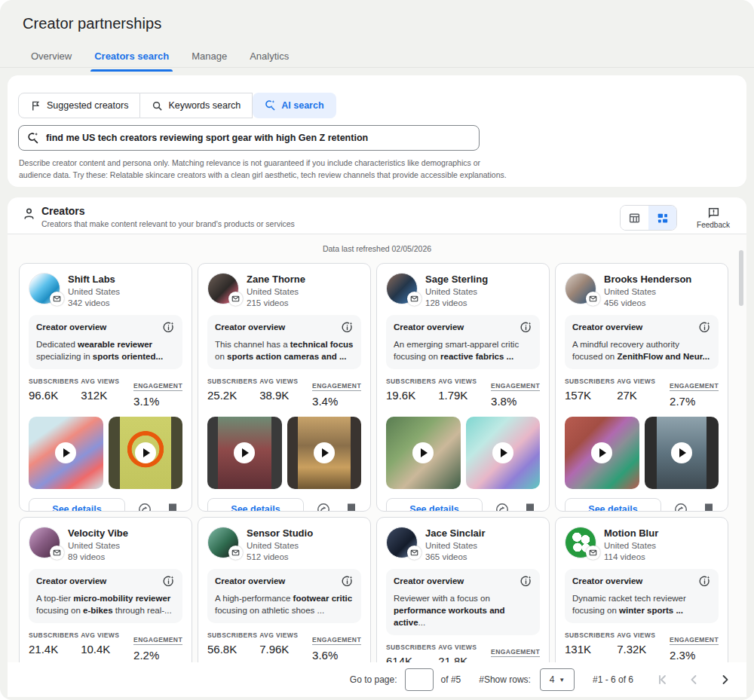  What do you see at coordinates (455, 533) in the screenshot?
I see `creator-name: Jace Sinclair` at bounding box center [455, 533].